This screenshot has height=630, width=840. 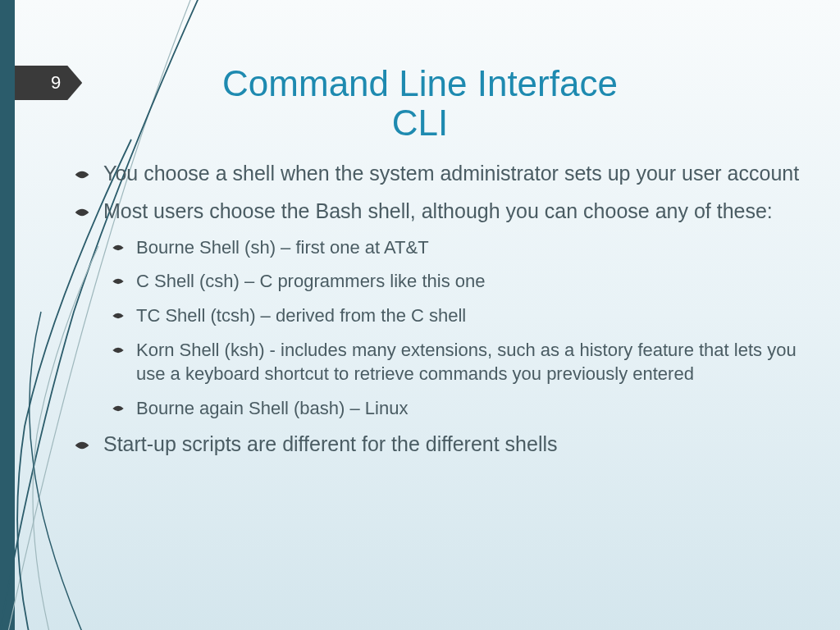 What do you see at coordinates (420, 84) in the screenshot?
I see `title-line-1: Command Line Interface` at bounding box center [420, 84].